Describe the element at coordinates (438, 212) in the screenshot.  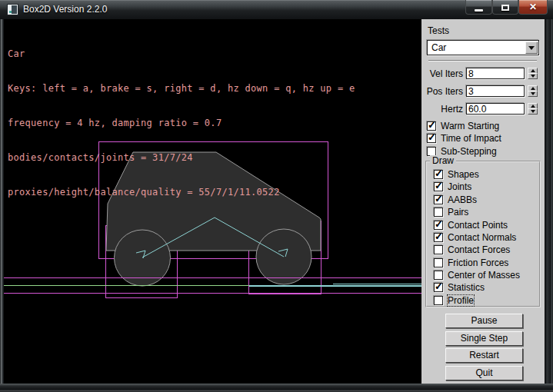
I see `pairs-checkbox-box` at that location.